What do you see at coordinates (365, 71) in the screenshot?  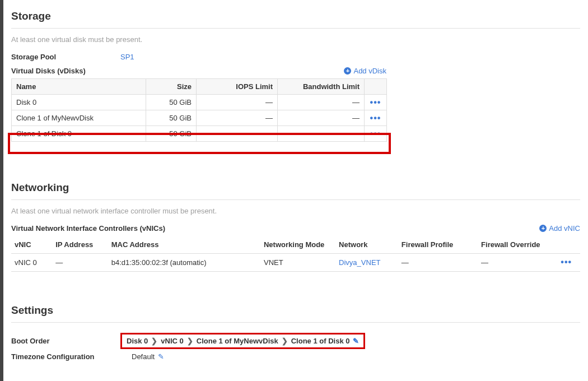 I see `add-vdisk-button: + Add vDisk` at bounding box center [365, 71].